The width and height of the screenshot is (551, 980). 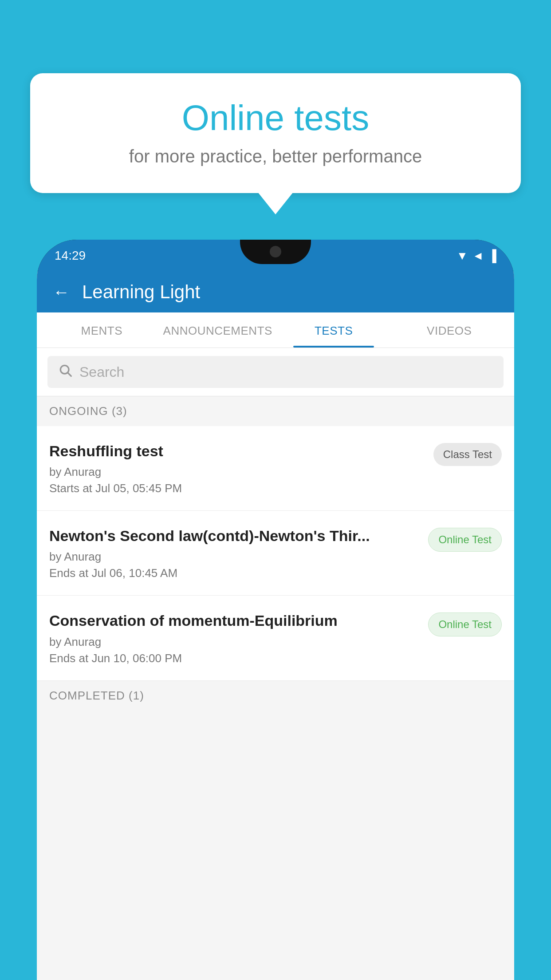 I want to click on test-badge-class: Class Test, so click(x=468, y=454).